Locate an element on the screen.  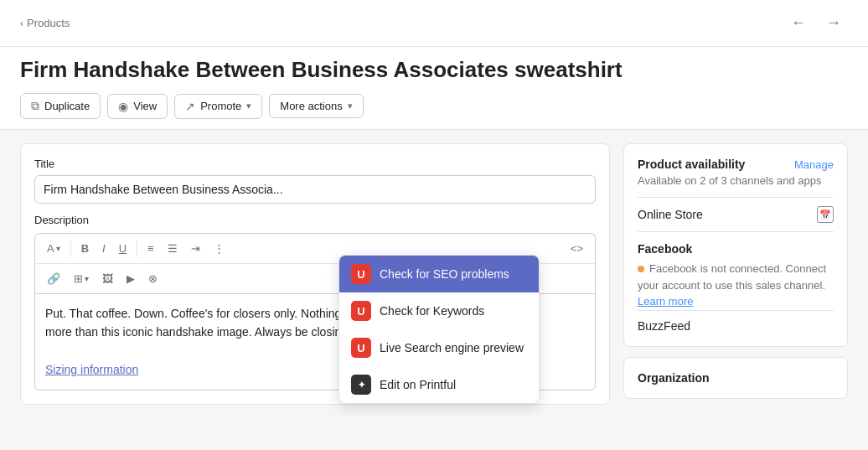
code-btn: <> is located at coordinates (576, 248).